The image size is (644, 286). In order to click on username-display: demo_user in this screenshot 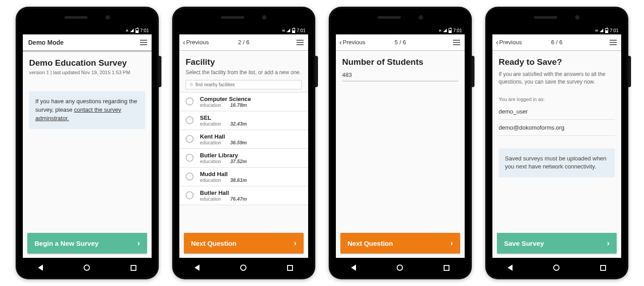, I will do `click(557, 112)`.